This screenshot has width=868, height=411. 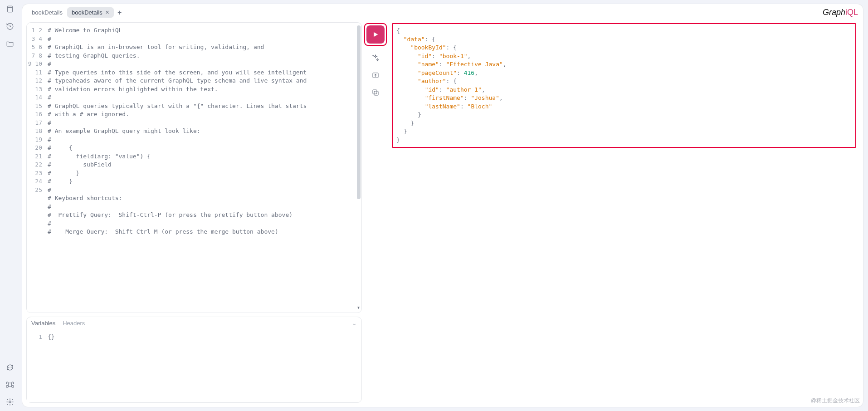 I want to click on graphiql-logo: GraphiQL, so click(x=840, y=13).